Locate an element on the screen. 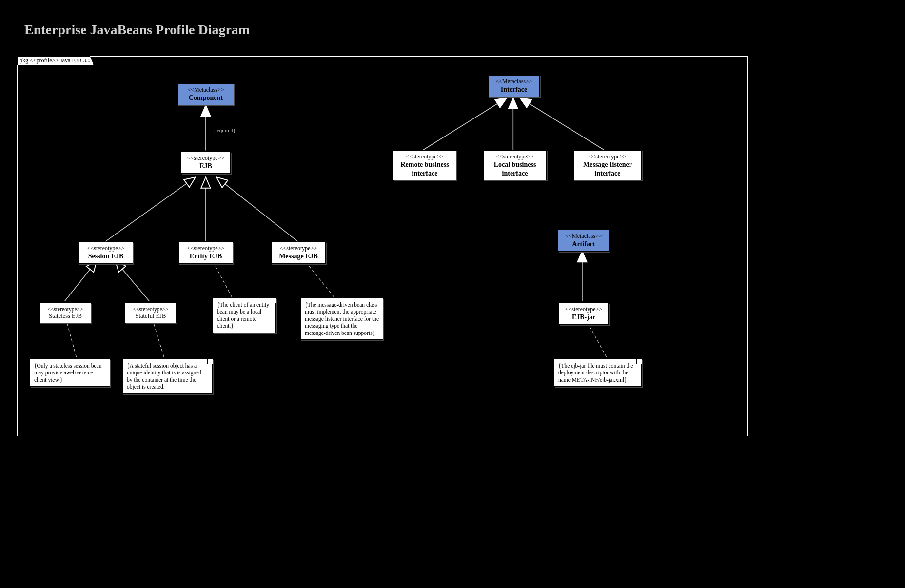 The width and height of the screenshot is (905, 588). class-name: Artifact is located at coordinates (584, 244).